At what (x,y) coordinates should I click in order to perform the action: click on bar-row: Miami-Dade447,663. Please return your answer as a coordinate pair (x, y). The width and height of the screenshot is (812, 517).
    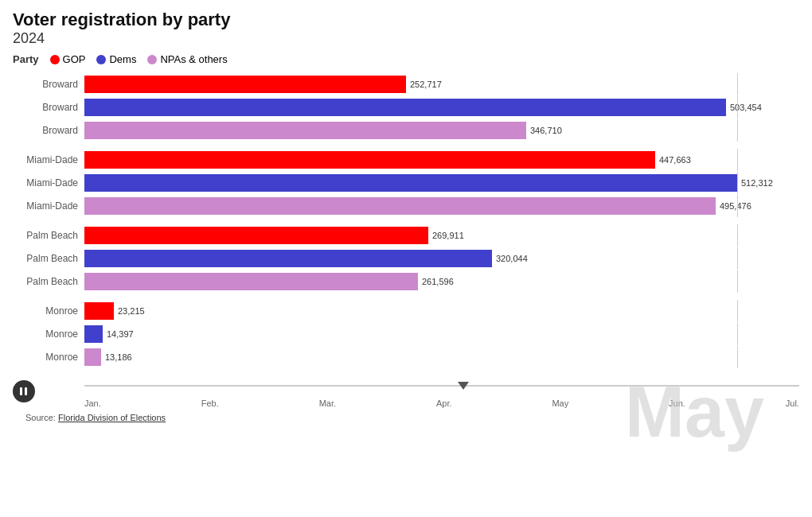
    Looking at the image, I should click on (406, 160).